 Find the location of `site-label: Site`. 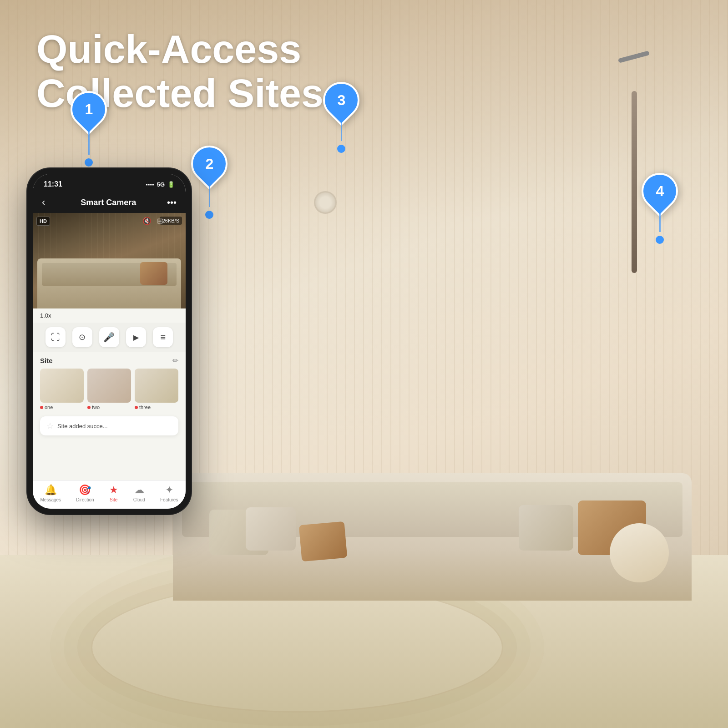

site-label: Site is located at coordinates (46, 360).